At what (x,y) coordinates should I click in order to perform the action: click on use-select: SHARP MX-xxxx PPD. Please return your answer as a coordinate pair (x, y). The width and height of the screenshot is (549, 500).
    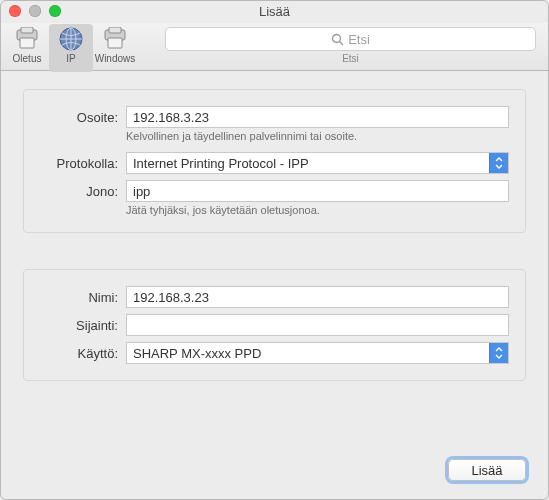
    Looking at the image, I should click on (318, 353).